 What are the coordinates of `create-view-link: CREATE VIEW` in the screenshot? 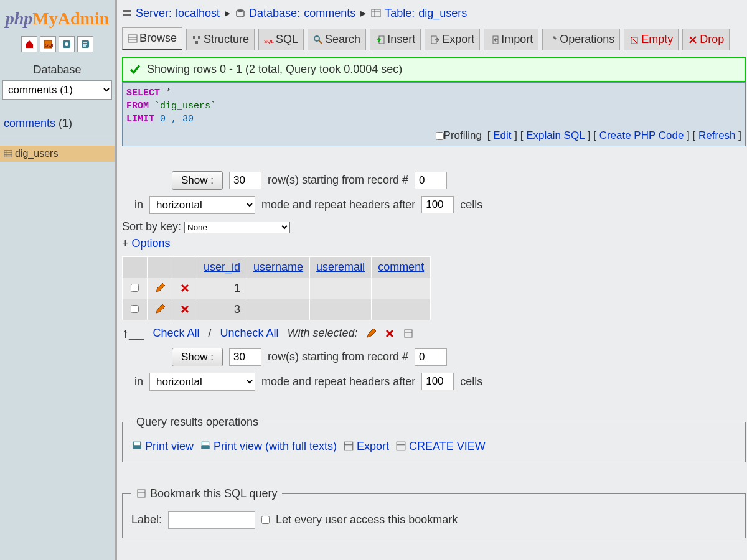 It's located at (441, 447).